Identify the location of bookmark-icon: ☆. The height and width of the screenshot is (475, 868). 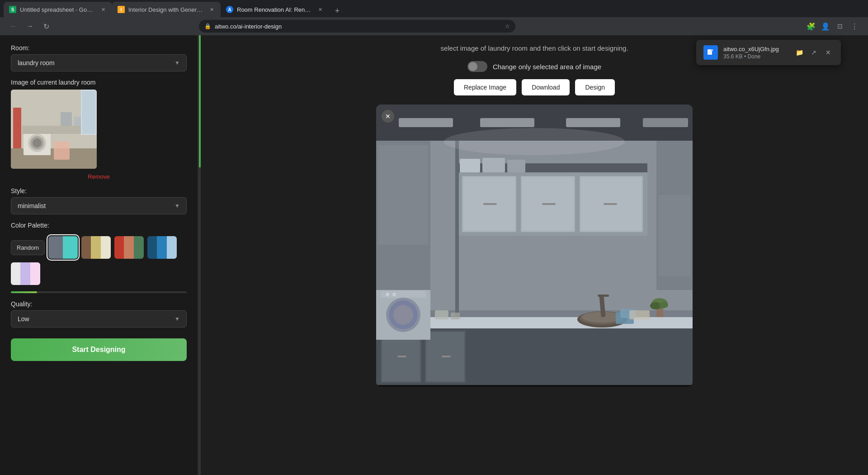
(507, 26).